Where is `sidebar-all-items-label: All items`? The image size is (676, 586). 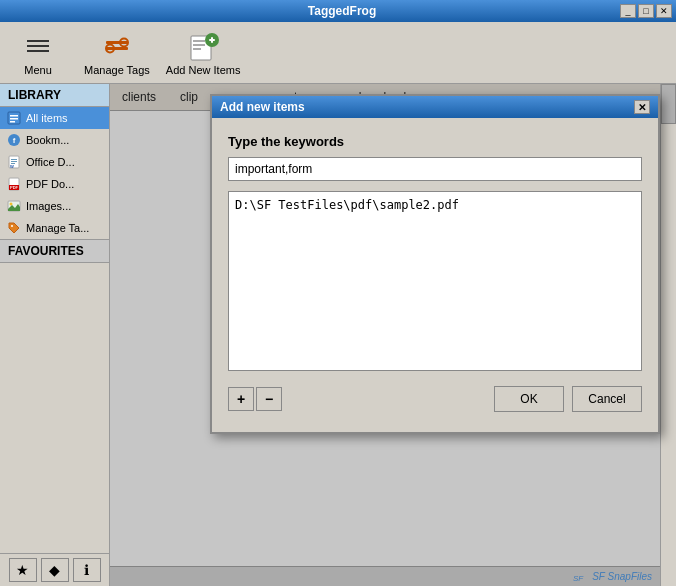 sidebar-all-items-label: All items is located at coordinates (47, 118).